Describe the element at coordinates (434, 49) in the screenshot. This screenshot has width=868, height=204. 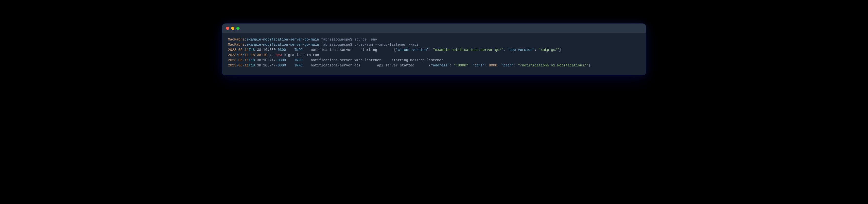
I see `terminal-window: MacFabri:example-notification-server-go-…` at that location.